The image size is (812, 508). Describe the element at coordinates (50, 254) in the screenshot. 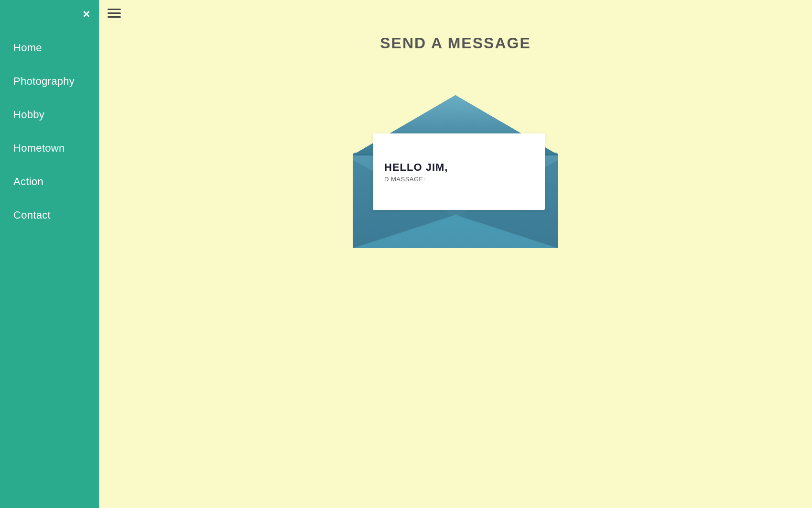

I see `sidebar: ✕ Home Photography Hobby Hometown Action…` at that location.